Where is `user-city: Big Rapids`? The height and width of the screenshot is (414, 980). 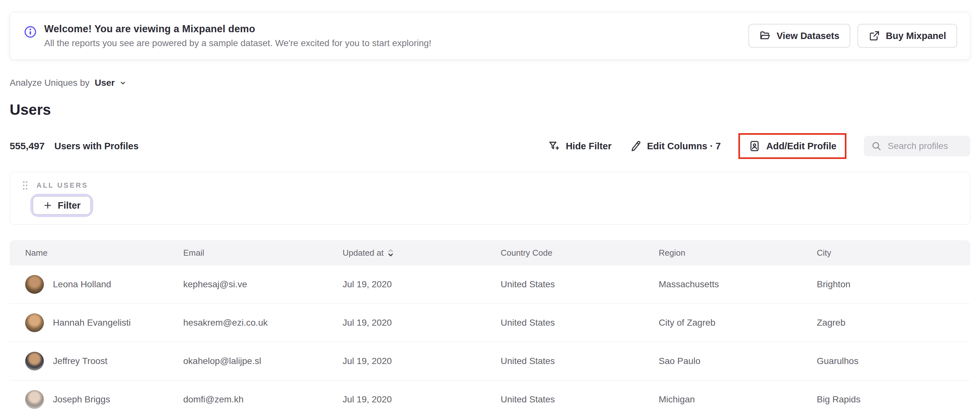
user-city: Big Rapids is located at coordinates (886, 399).